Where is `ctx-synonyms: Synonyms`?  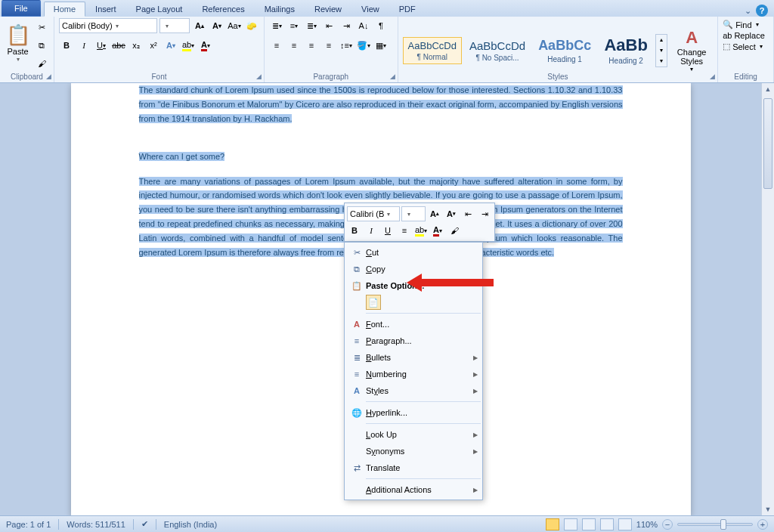
ctx-synonyms: Synonyms is located at coordinates (413, 451).